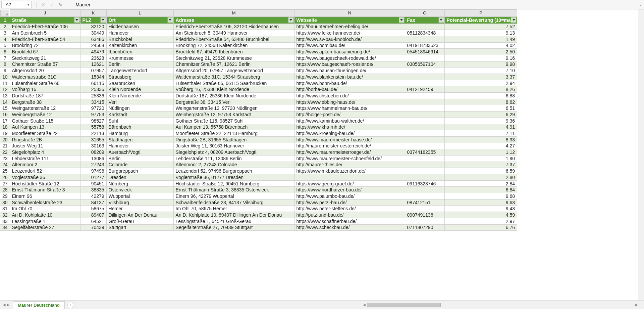 The height and width of the screenshot is (309, 644). I want to click on cell: http://www.kaminbau-walther.de/, so click(350, 121).